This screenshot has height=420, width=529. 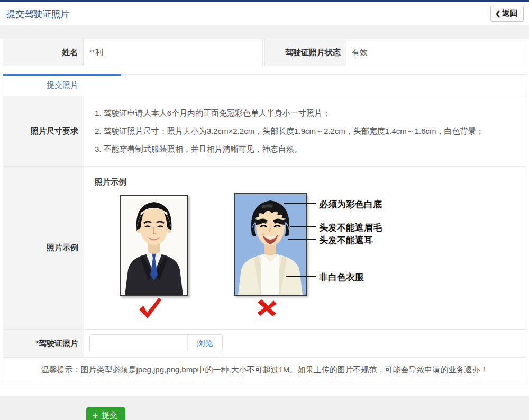 I want to click on name-value: **利, so click(x=174, y=52).